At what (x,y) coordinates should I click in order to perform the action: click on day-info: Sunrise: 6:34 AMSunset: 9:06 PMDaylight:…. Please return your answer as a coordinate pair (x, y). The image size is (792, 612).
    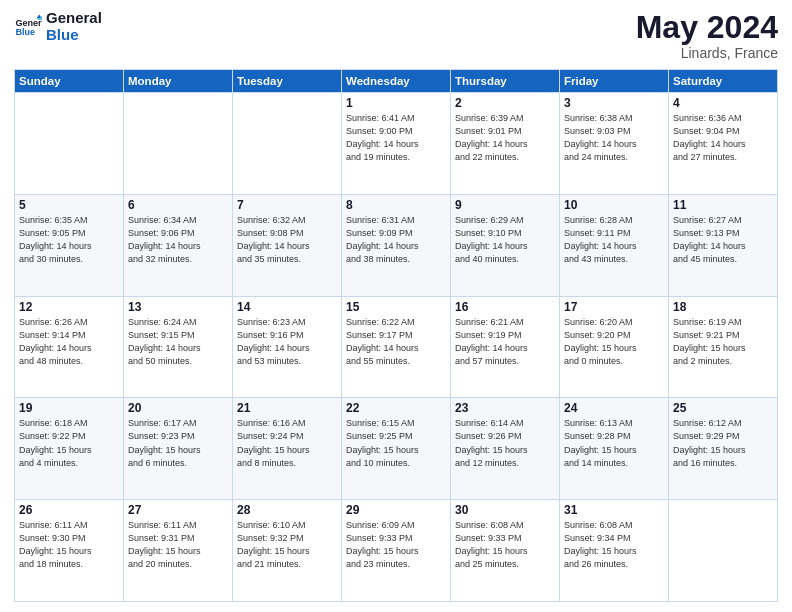
    Looking at the image, I should click on (178, 240).